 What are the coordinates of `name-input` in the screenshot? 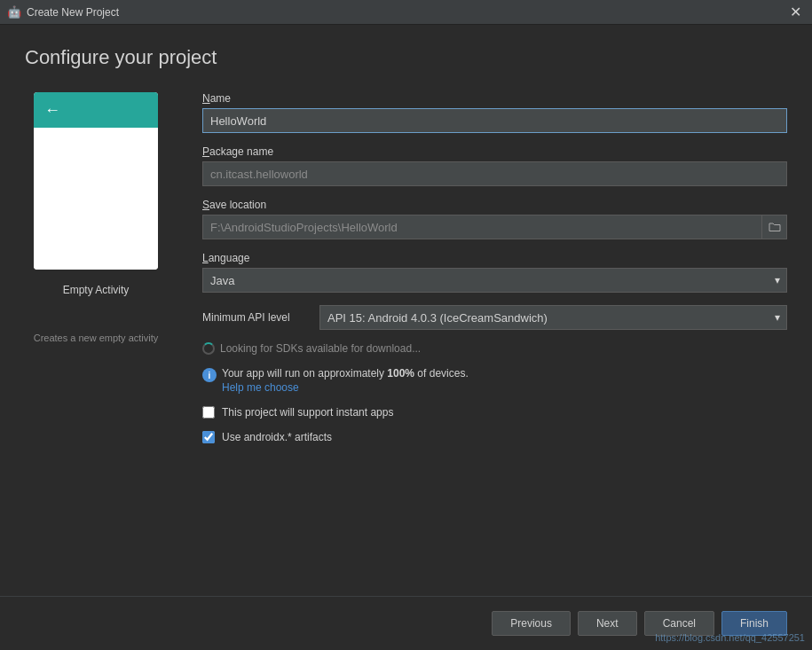 It's located at (495, 121).